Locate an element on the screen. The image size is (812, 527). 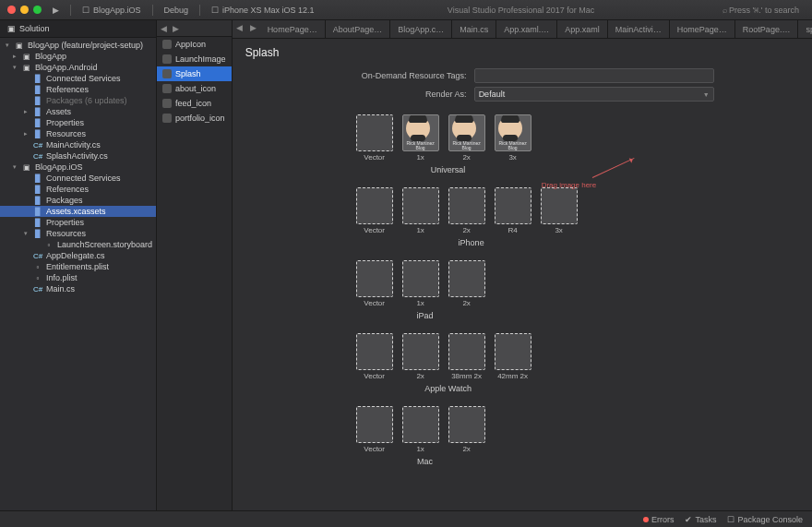
set-caption: Apple Watch is located at coordinates (448, 389).